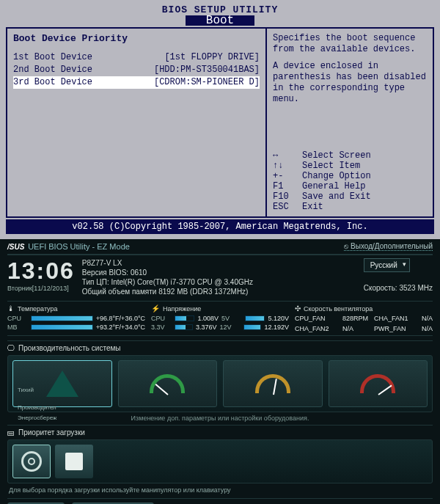  I want to click on bios-version: 0610, so click(139, 273).